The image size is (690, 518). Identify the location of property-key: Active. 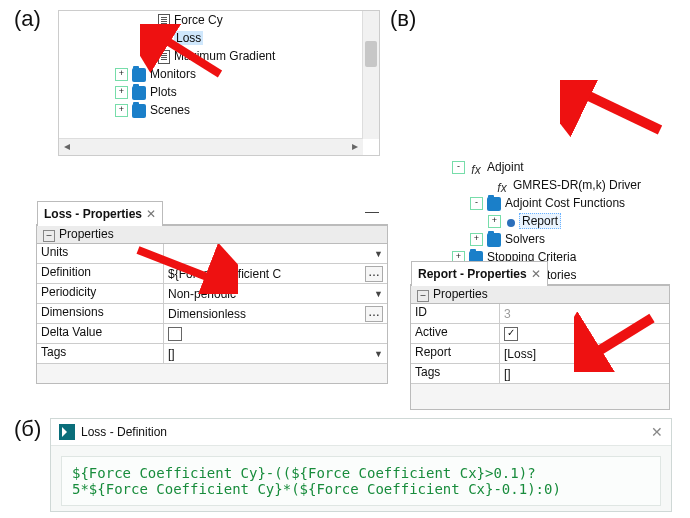
(456, 334).